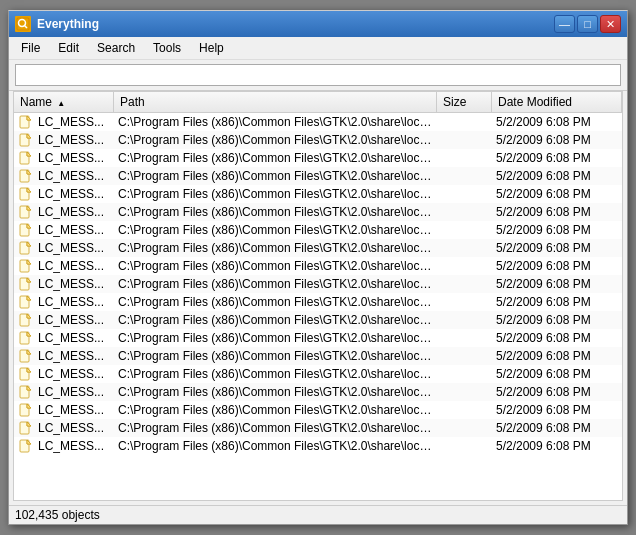 Image resolution: width=636 pixels, height=535 pixels. Describe the element at coordinates (464, 102) in the screenshot. I see `header-size: Size` at that location.